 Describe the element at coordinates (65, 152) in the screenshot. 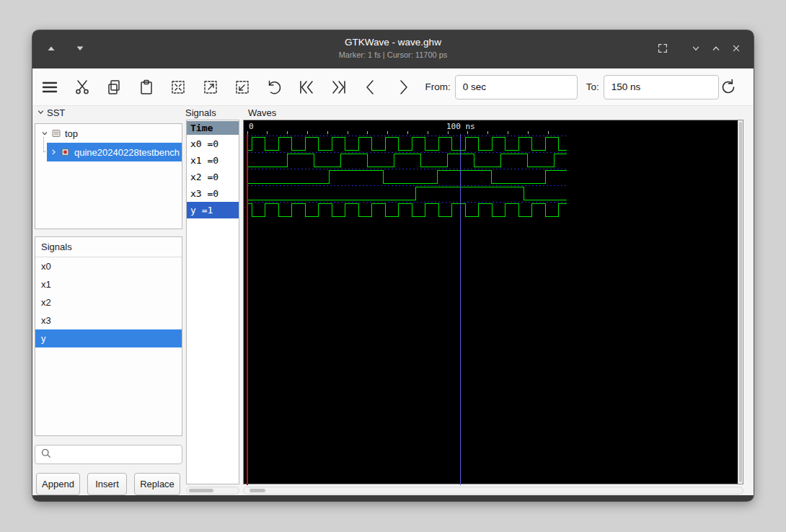

I see `module-icon` at that location.